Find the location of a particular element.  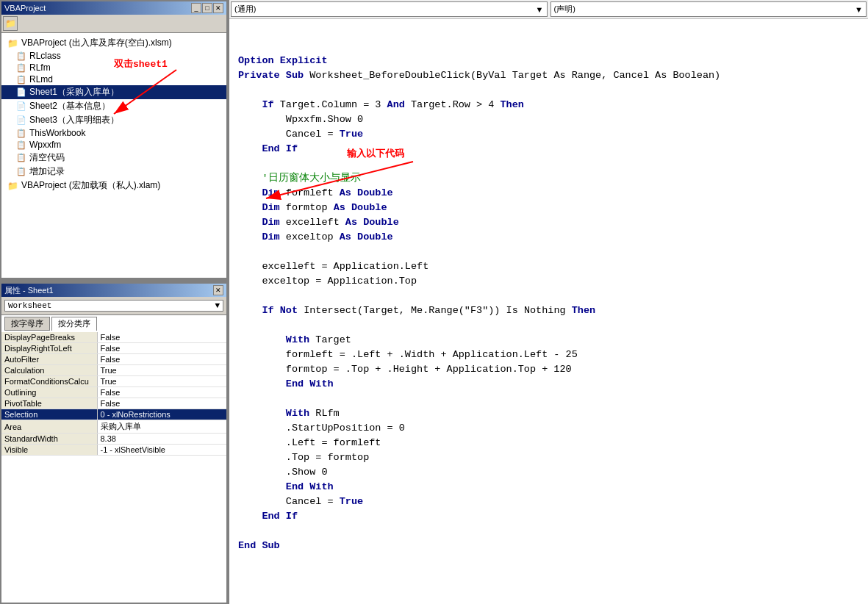

tree-item: 📁 VBAProject (出入库及库存(空白).xlsm) is located at coordinates (114, 43).